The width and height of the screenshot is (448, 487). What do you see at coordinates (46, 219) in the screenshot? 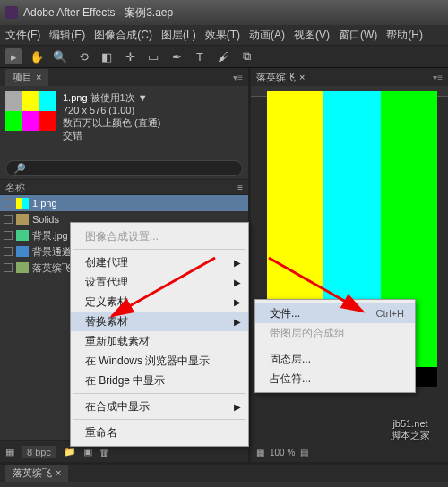
I see `item-label: Solids` at bounding box center [46, 219].